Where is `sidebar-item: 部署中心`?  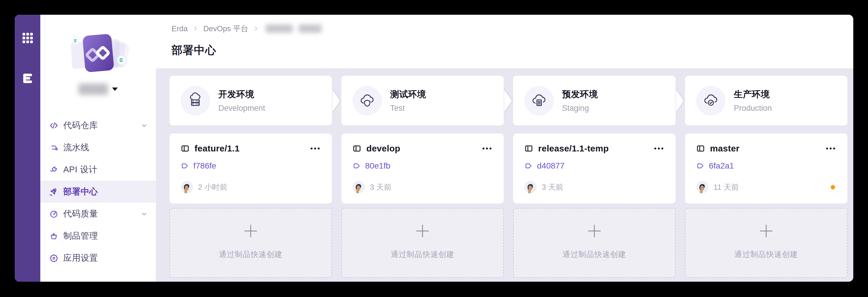 sidebar-item: 部署中心 is located at coordinates (98, 192).